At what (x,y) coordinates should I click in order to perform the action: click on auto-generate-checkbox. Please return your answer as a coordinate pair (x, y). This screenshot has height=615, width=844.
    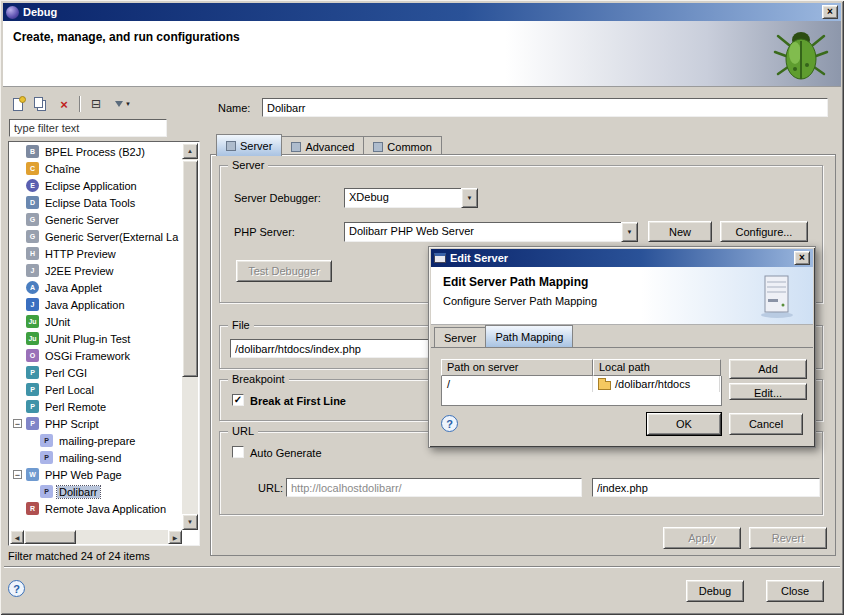
    Looking at the image, I should click on (238, 452).